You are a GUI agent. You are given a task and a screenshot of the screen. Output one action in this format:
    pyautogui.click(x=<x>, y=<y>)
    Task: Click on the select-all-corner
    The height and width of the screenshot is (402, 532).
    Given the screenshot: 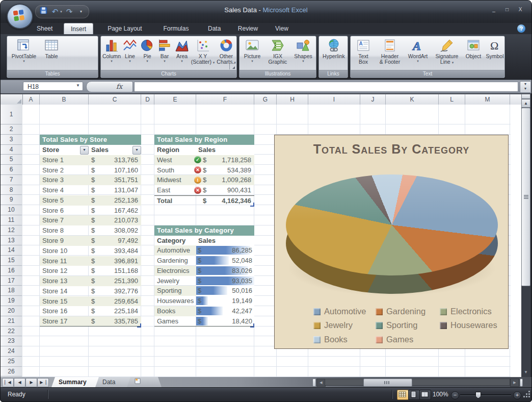 What is the action you would take?
    pyautogui.click(x=12, y=99)
    